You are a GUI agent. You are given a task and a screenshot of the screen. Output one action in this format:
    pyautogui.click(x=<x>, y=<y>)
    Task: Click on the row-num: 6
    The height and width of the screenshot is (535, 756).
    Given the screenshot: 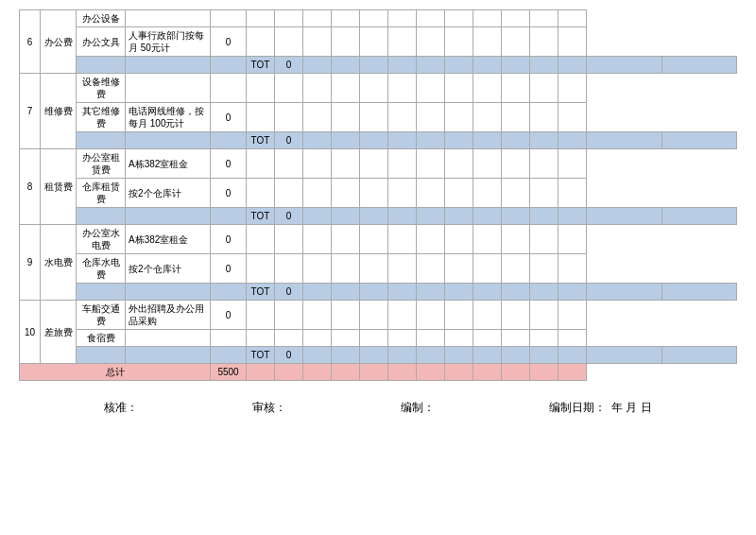 What is the action you would take?
    pyautogui.click(x=30, y=42)
    